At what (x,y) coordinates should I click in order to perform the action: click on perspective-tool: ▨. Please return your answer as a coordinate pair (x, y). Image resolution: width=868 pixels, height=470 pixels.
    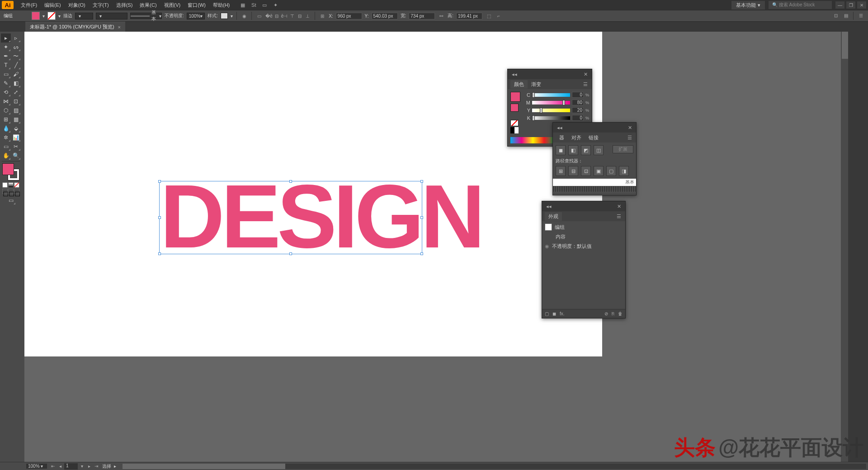
    Looking at the image, I should click on (16, 110).